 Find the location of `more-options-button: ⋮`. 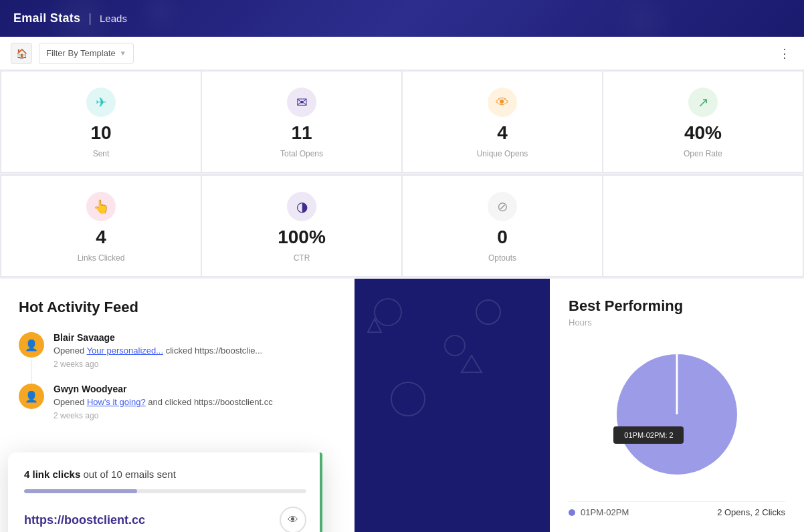

more-options-button: ⋮ is located at coordinates (784, 53).